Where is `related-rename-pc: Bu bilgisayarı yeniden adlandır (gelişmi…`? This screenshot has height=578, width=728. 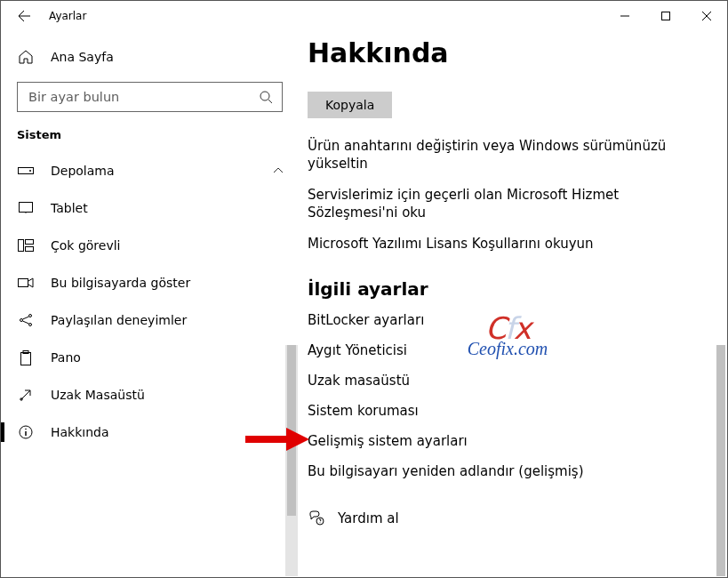 related-rename-pc: Bu bilgisayarı yeniden adlandır (gelişmi… is located at coordinates (505, 471).